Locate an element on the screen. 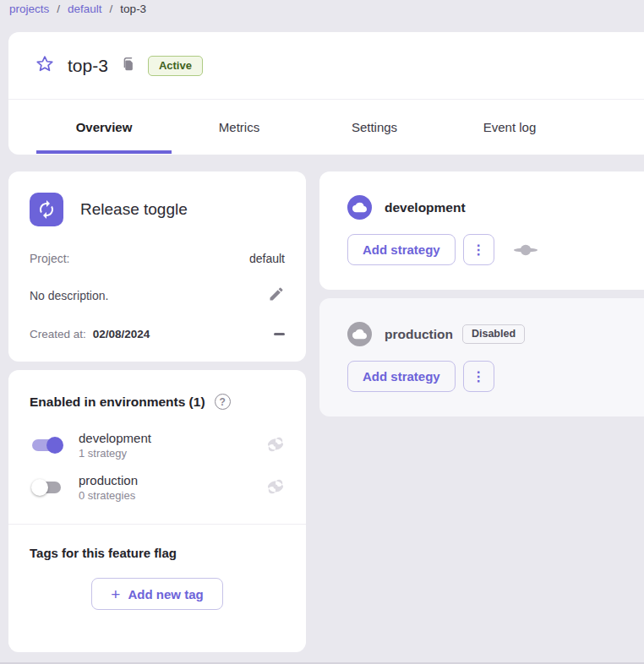 This screenshot has height=664, width=644. environment-card-name: production is located at coordinates (419, 335).